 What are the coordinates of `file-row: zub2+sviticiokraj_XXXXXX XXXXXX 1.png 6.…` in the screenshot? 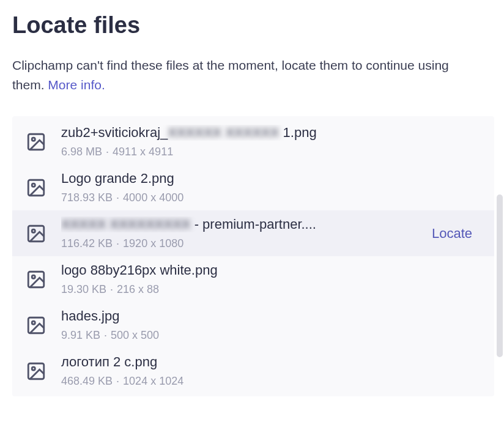 It's located at (253, 142).